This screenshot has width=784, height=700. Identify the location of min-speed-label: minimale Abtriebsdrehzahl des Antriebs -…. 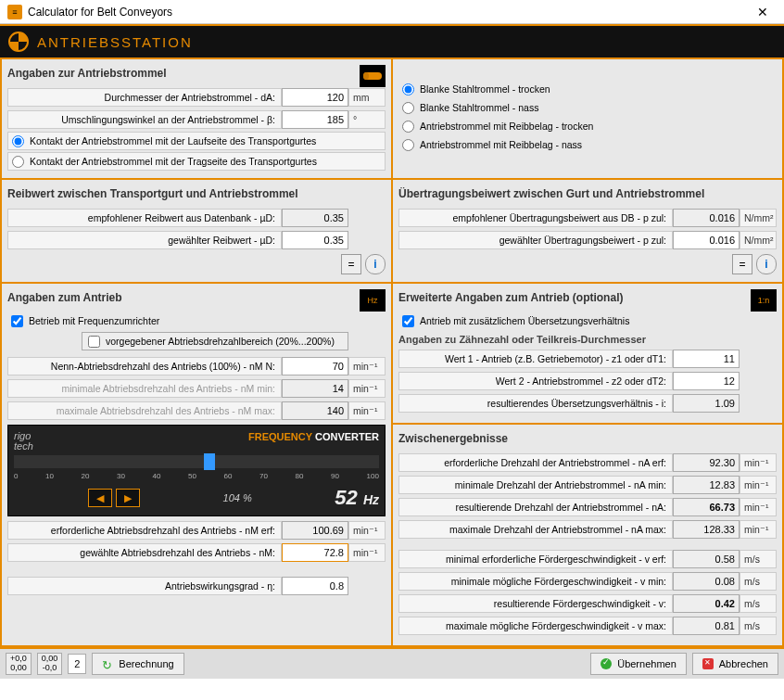
(145, 388).